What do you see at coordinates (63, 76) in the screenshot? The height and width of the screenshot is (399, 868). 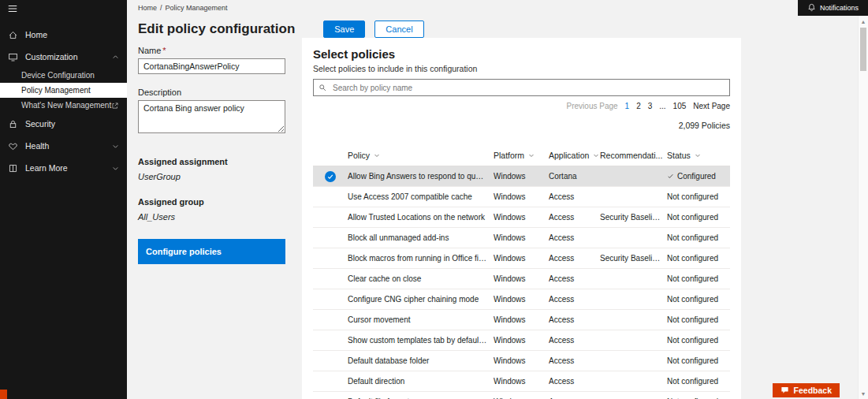 I see `sidebar-item-device-configuration: Device Configuration` at bounding box center [63, 76].